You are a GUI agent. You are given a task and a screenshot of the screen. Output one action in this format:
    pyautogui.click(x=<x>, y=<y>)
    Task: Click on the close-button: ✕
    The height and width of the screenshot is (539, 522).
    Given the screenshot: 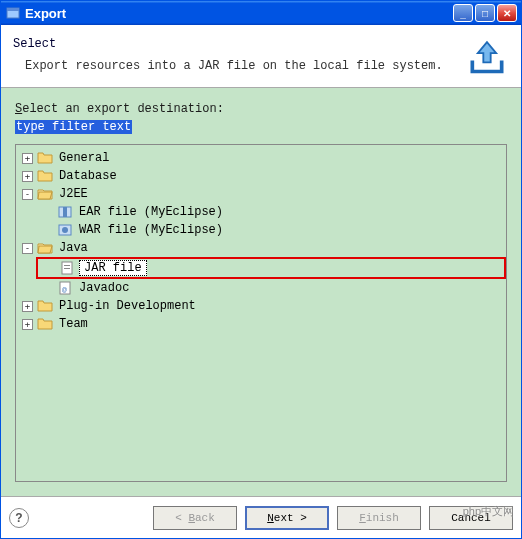 What is the action you would take?
    pyautogui.click(x=507, y=13)
    